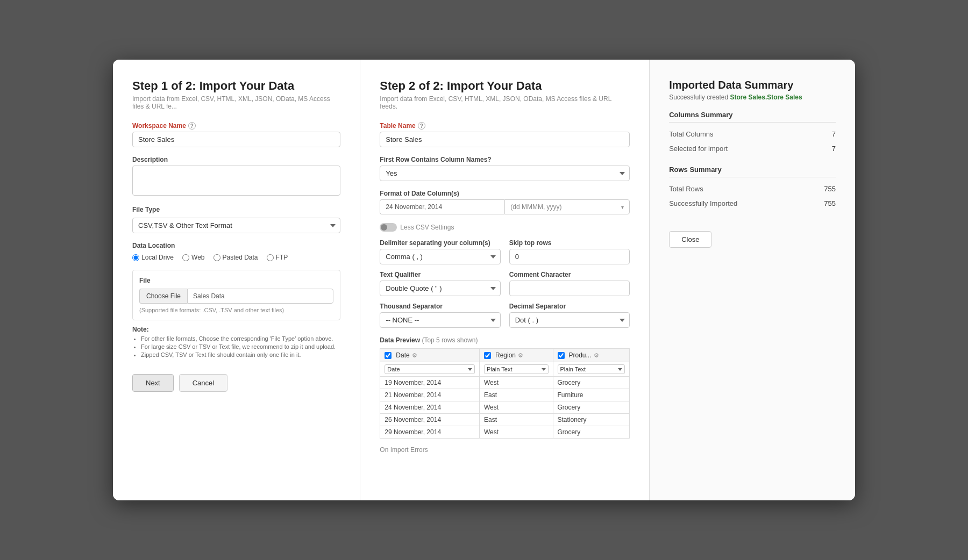 The image size is (968, 560). I want to click on next-button: Next, so click(153, 383).